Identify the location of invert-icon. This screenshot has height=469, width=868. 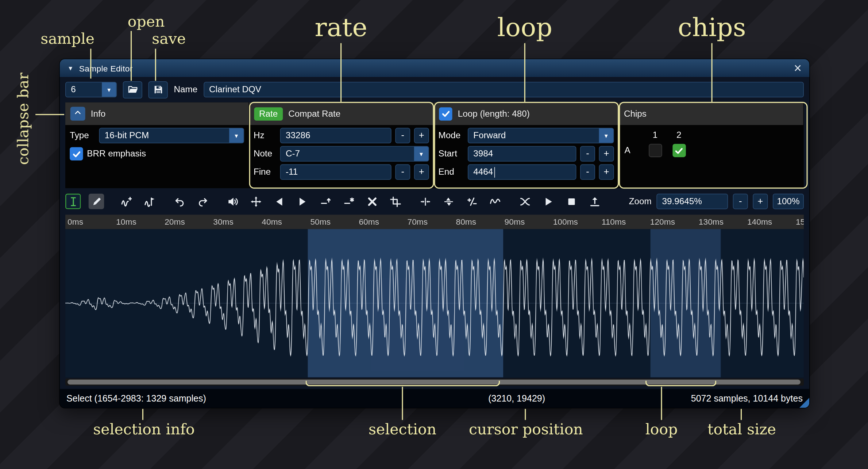
(449, 201).